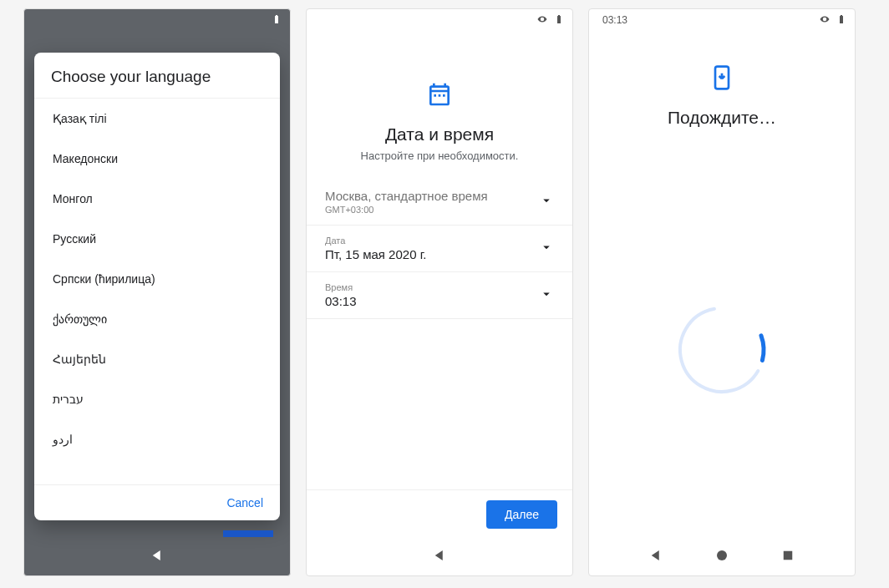  What do you see at coordinates (157, 75) in the screenshot?
I see `modal-title: Choose your language` at bounding box center [157, 75].